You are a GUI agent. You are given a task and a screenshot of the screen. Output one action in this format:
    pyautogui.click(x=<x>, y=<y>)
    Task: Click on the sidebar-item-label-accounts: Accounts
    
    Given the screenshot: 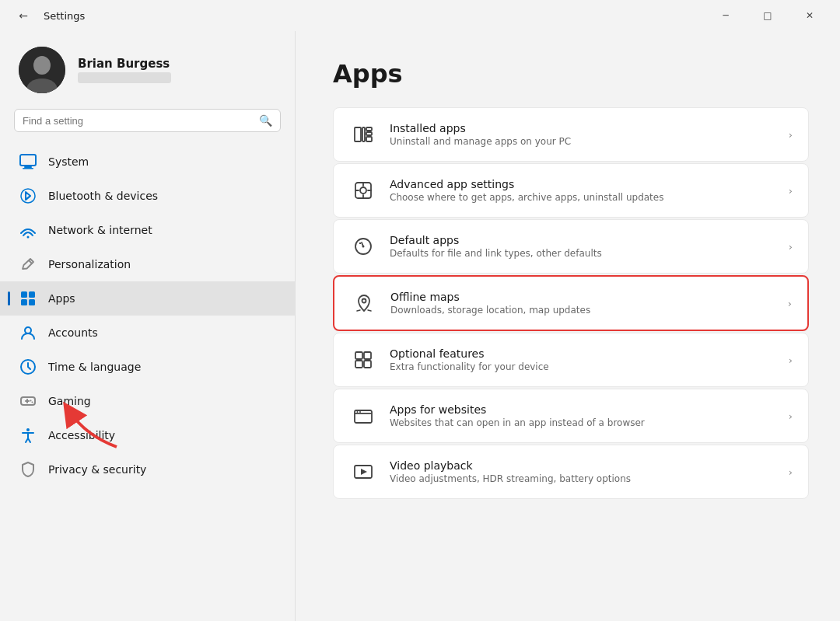 What is the action you would take?
    pyautogui.click(x=73, y=333)
    